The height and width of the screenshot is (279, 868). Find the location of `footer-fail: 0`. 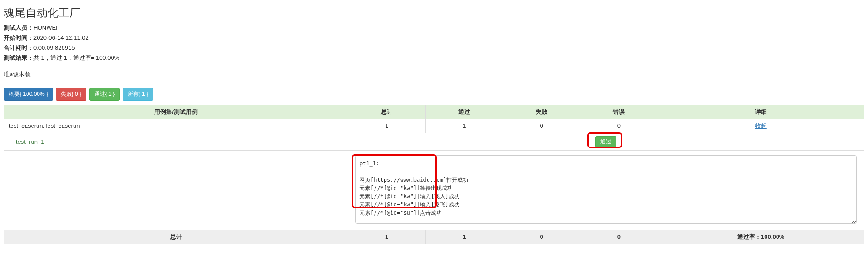

footer-fail: 0 is located at coordinates (541, 237).